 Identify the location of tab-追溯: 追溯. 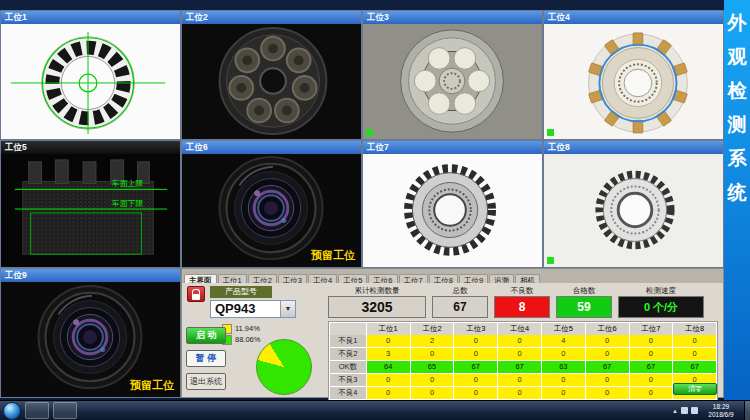
(502, 278).